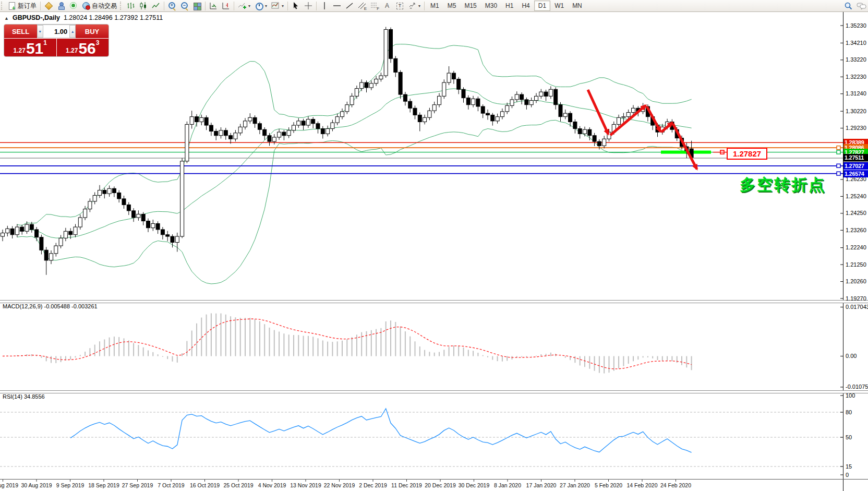 This screenshot has width=868, height=491. What do you see at coordinates (452, 6) in the screenshot?
I see `timeframe-m5: M5` at bounding box center [452, 6].